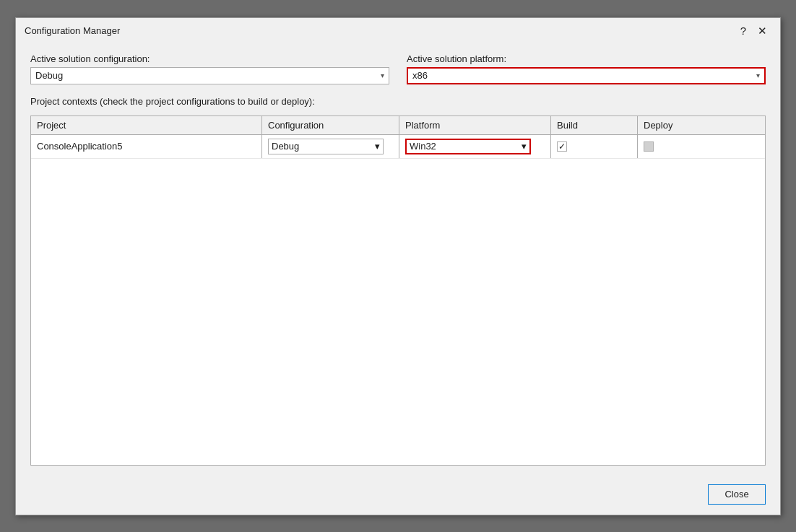 The image size is (796, 532). I want to click on build-checkbox: ✓, so click(562, 147).